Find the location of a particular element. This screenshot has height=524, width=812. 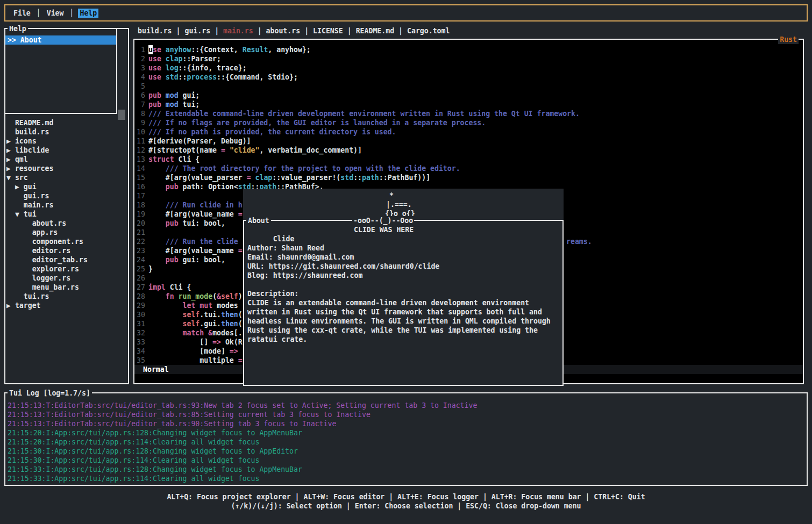

tree-item-tui-rs: tui.rs is located at coordinates (67, 297).